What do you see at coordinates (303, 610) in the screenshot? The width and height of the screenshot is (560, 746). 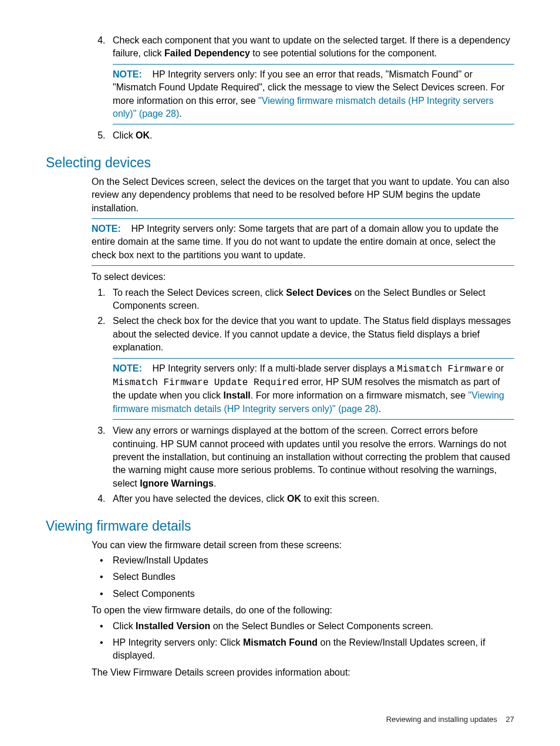 I see `sec2-p2: To open the view firmware details, do on…` at bounding box center [303, 610].